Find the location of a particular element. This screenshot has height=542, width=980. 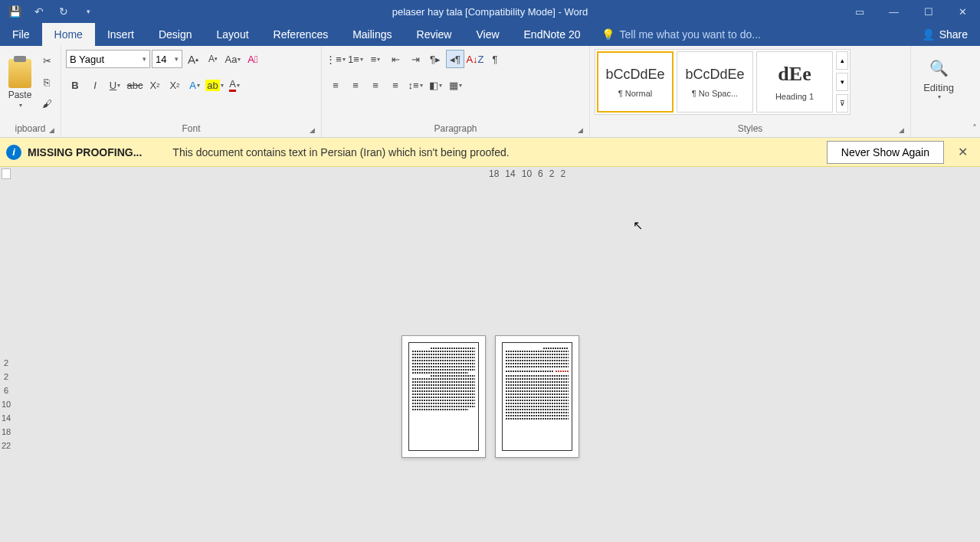

close-icon: ✕ is located at coordinates (962, 11).